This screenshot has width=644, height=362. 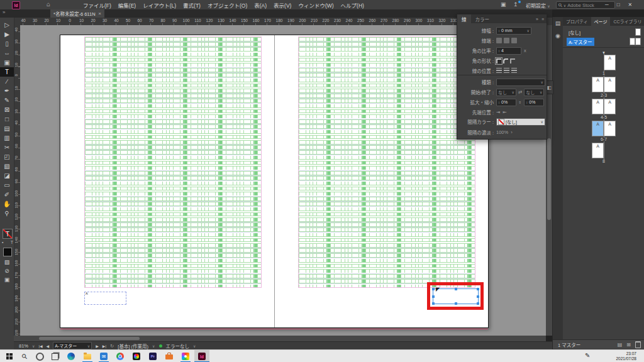 What do you see at coordinates (352, 5) in the screenshot?
I see `menu-item-8: ヘルプ(H)` at bounding box center [352, 5].